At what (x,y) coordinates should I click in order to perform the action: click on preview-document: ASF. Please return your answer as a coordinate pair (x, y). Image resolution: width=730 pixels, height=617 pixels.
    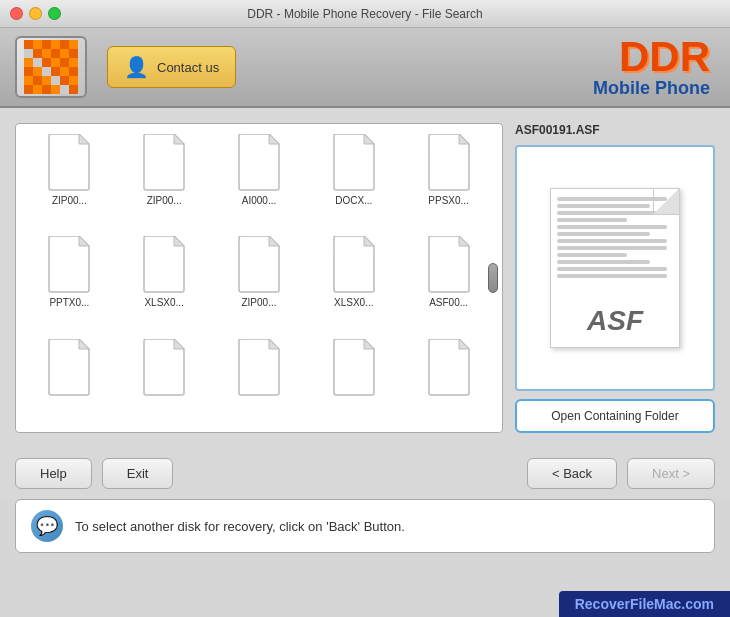
    Looking at the image, I should click on (615, 268).